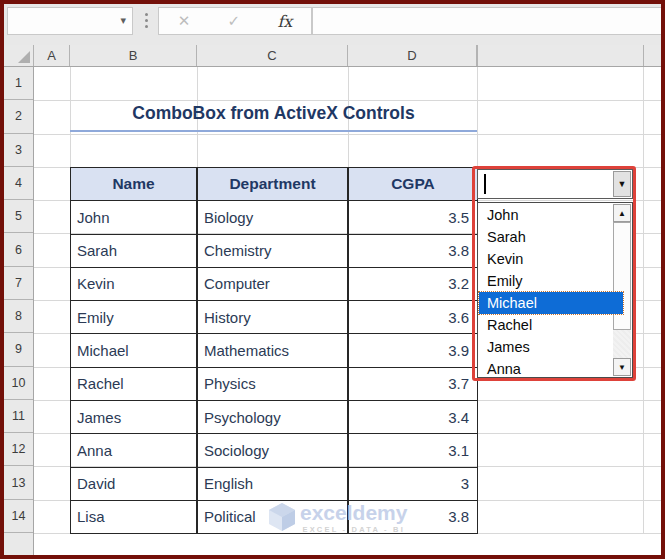 The height and width of the screenshot is (559, 665). I want to click on table-cell: Michael, so click(134, 350).